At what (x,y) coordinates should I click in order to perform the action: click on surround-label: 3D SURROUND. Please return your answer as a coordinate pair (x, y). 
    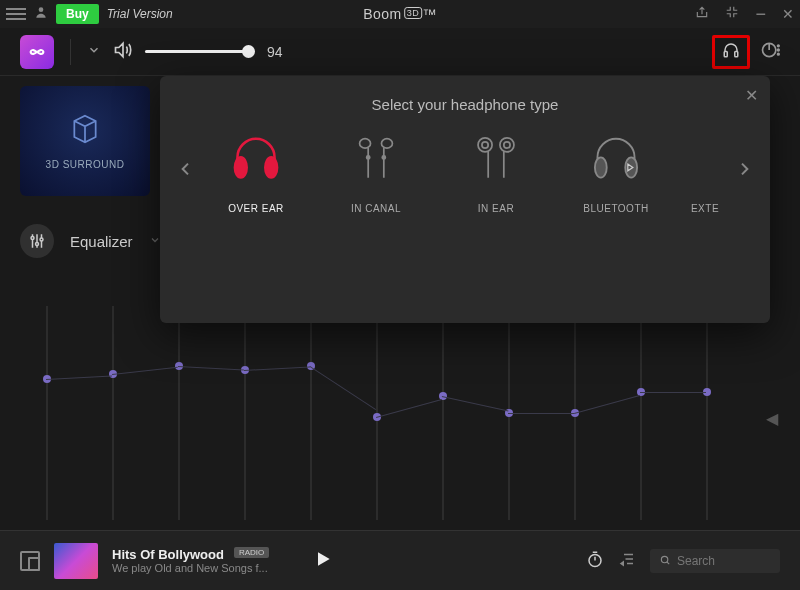
    Looking at the image, I should click on (86, 164).